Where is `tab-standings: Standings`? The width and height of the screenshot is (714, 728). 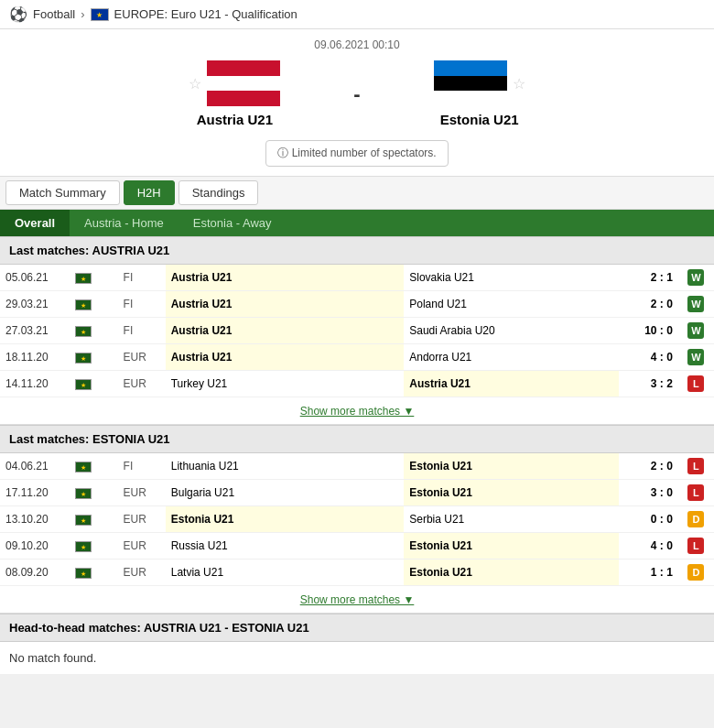 tab-standings: Standings is located at coordinates (219, 192).